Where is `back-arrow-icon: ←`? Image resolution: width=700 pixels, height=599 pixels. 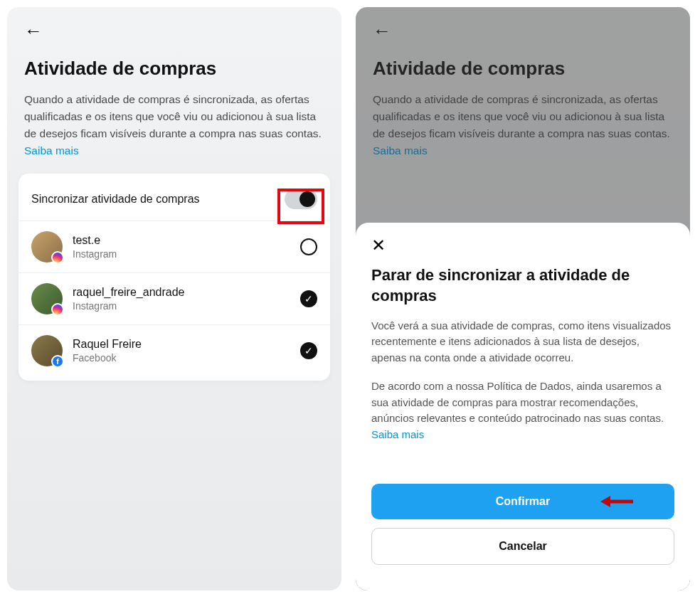 back-arrow-icon: ← is located at coordinates (33, 31).